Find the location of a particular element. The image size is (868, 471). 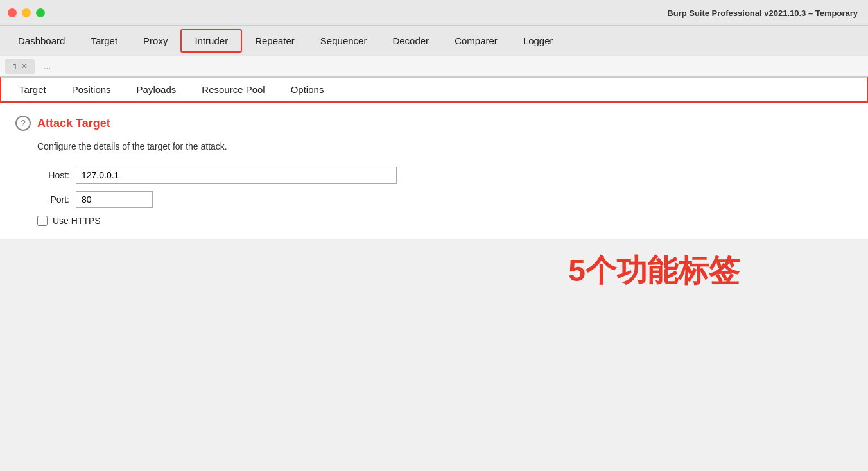

sub-tabs: Target Positions Payloads Resource Pool … is located at coordinates (434, 90).